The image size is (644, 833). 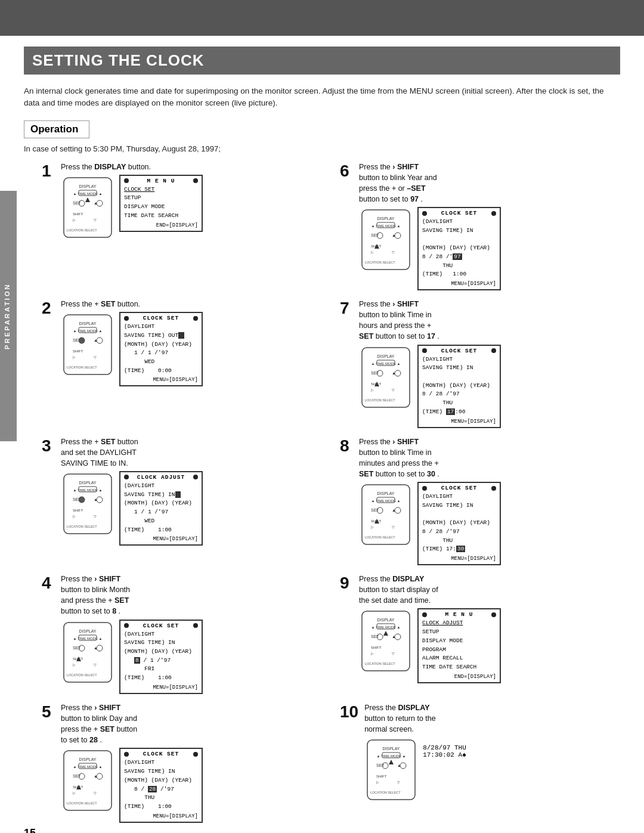 What do you see at coordinates (57, 129) in the screenshot?
I see `operation-box: Operation` at bounding box center [57, 129].